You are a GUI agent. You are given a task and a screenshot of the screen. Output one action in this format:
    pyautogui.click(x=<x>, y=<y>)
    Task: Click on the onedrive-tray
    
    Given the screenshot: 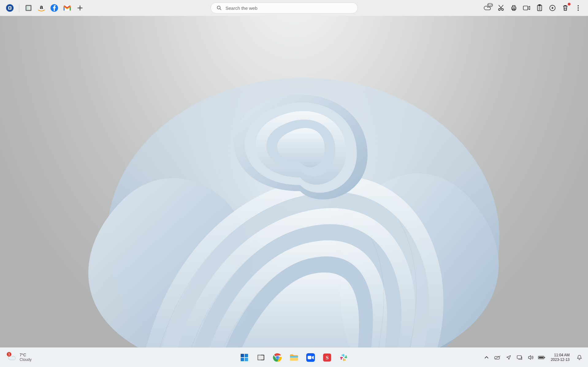 What is the action you would take?
    pyautogui.click(x=498, y=358)
    